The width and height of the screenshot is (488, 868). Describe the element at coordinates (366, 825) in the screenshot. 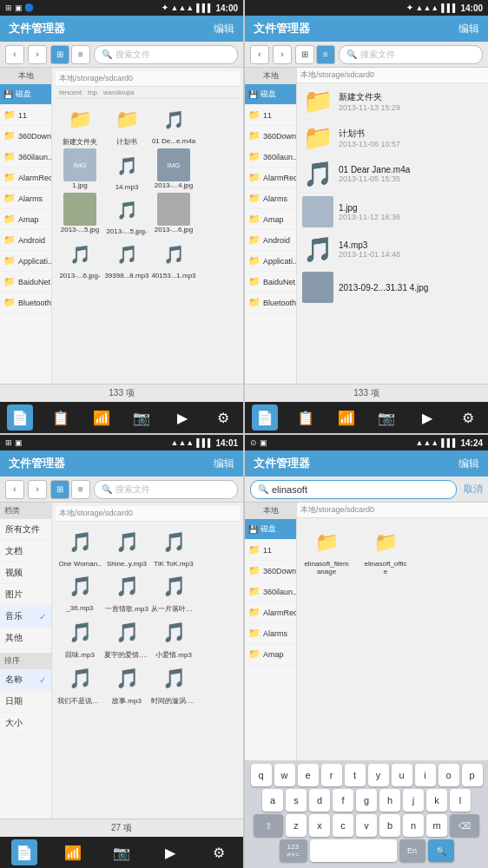

I see `key-v: v` at that location.